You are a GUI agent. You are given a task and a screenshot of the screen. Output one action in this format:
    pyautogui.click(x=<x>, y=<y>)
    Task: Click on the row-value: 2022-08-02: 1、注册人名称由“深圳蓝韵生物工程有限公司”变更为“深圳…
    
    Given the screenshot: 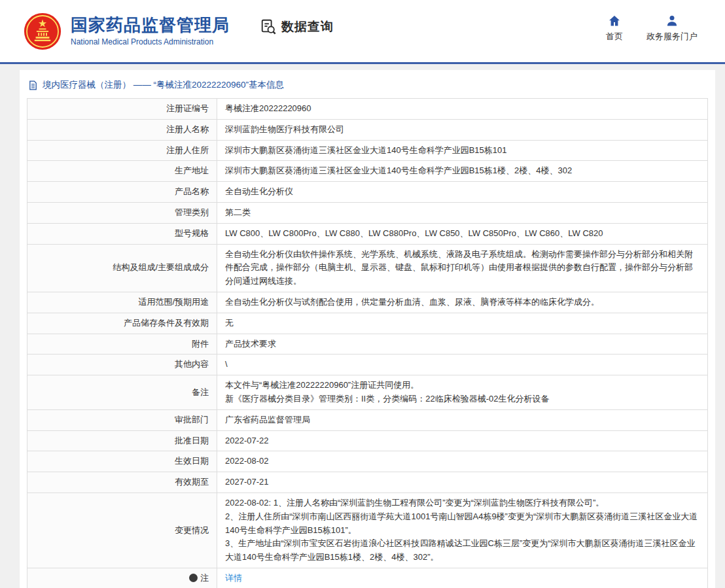 What is the action you would take?
    pyautogui.click(x=463, y=530)
    